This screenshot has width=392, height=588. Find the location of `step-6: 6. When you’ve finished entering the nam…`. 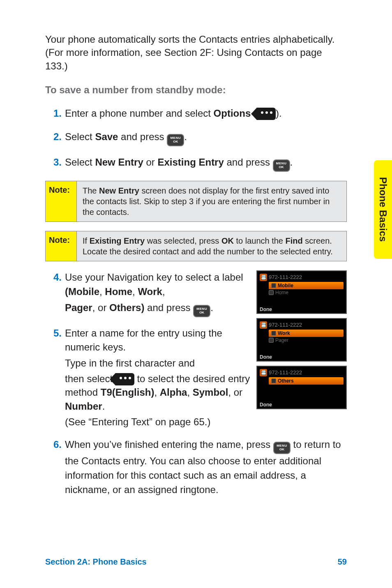

step-6: 6. When you’ve finished entering the nam… is located at coordinates (206, 467).